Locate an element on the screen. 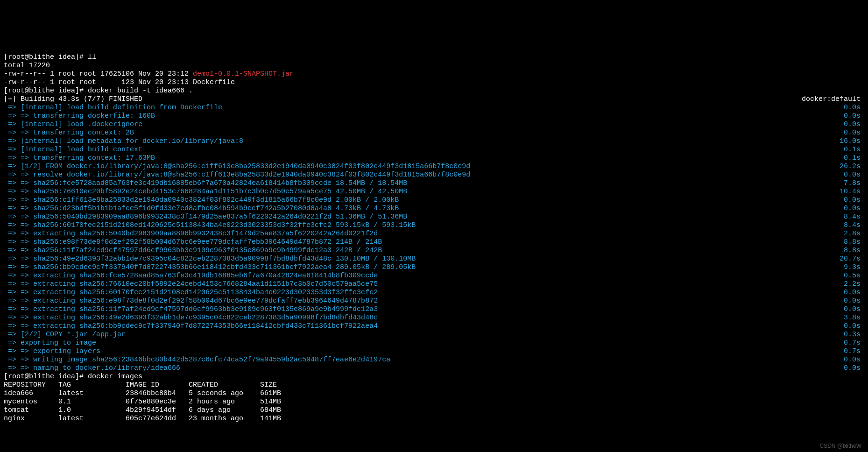  build-step-text: => => extracting sha256:60170fec2151d210… is located at coordinates (191, 293).